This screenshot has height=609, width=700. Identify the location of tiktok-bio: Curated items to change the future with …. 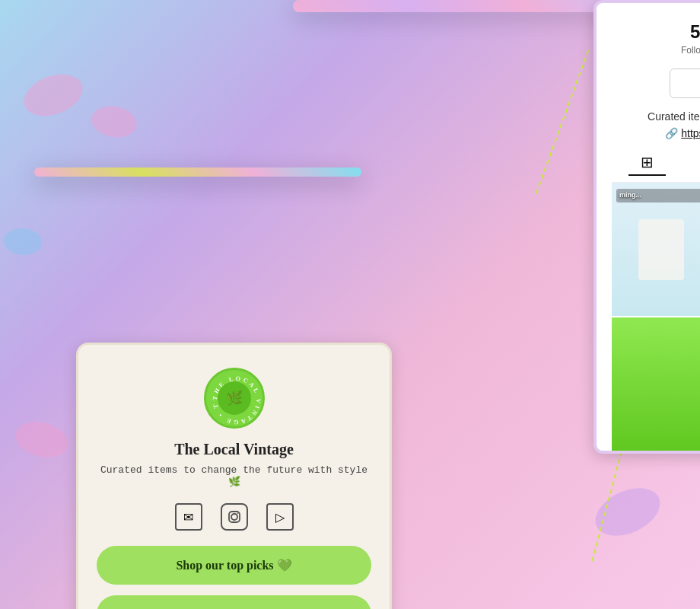
(656, 116).